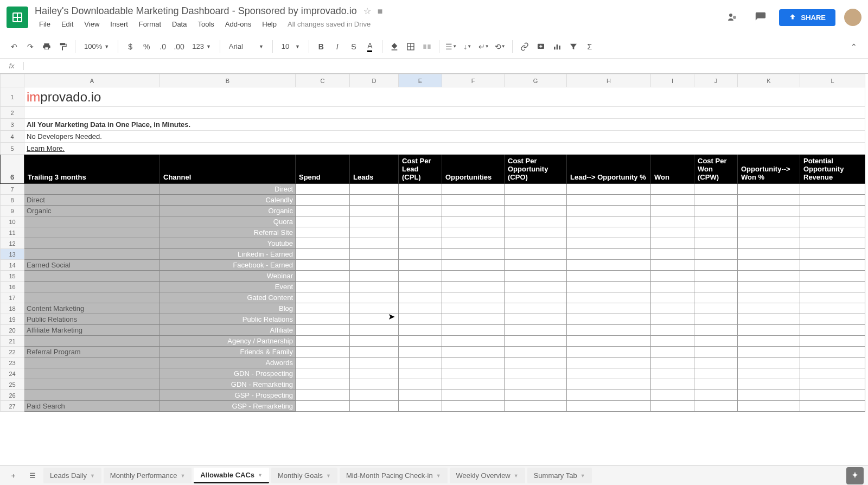 Image resolution: width=868 pixels, height=485 pixels. What do you see at coordinates (321, 47) in the screenshot?
I see `bold-button: B` at bounding box center [321, 47].